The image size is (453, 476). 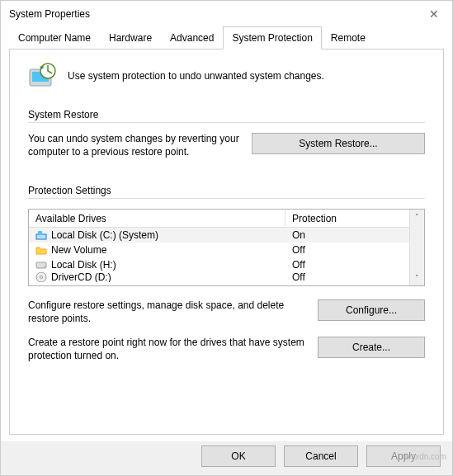 I want to click on tab-computer-name: Computer Name, so click(x=54, y=38).